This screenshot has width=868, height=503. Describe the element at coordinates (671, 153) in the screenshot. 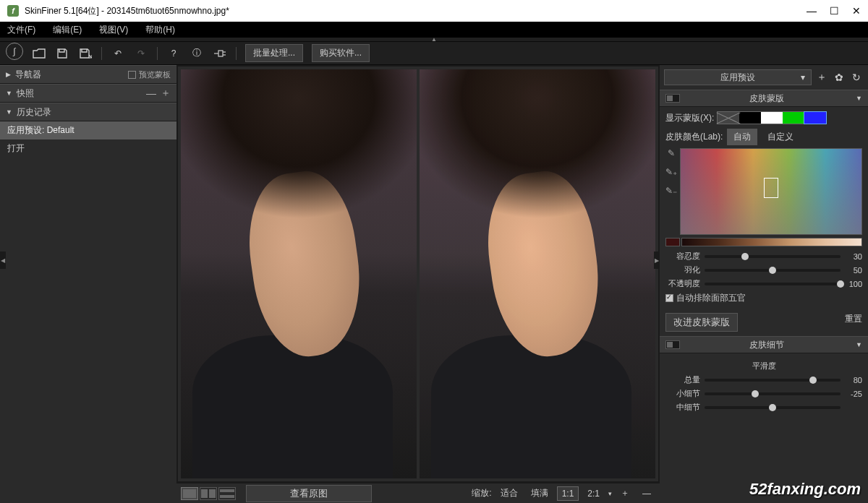

I see `eyedropper-icon: ✎` at that location.